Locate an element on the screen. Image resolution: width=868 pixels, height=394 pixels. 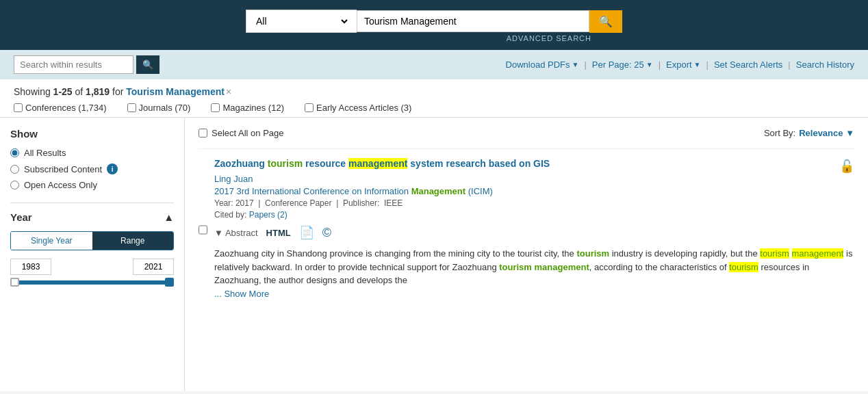
open-access-lock-icon: 🔓 is located at coordinates (847, 166).